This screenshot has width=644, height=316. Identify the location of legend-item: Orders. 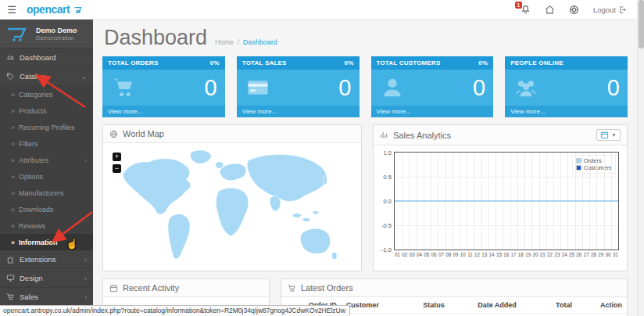
(594, 161).